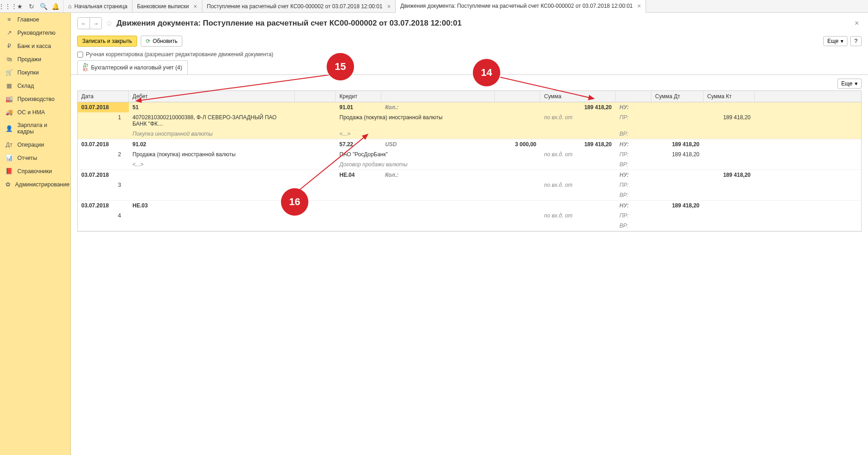  Describe the element at coordinates (466, 6) in the screenshot. I see `tabs: ⌂Начальная страницаБанковские выписки×По…` at that location.